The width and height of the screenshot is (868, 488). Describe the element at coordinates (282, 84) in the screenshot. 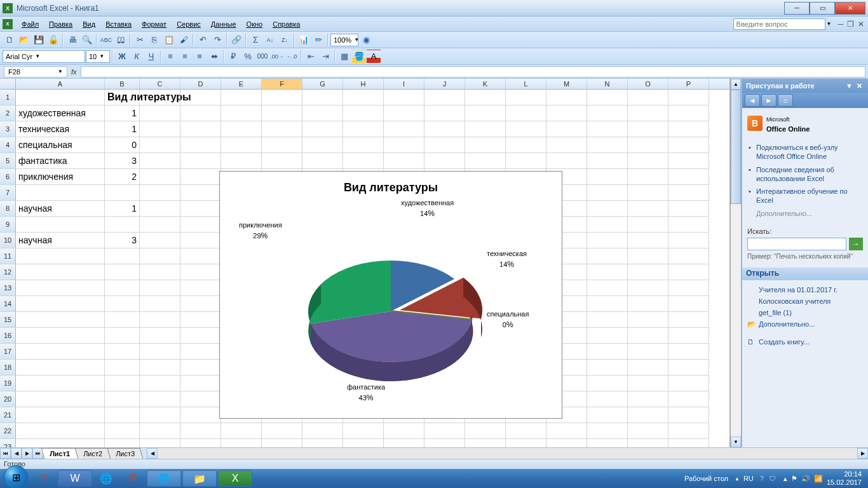

I see `col-header-F: F` at that location.